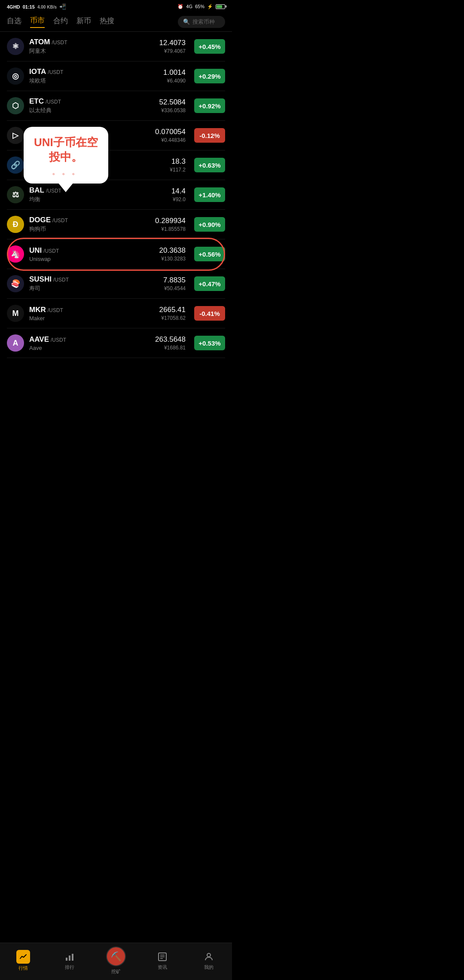 This screenshot has height=980, width=464. Describe the element at coordinates (94, 284) in the screenshot. I see `coin-info-sushi: SUSHI /USDT 寿司` at that location.